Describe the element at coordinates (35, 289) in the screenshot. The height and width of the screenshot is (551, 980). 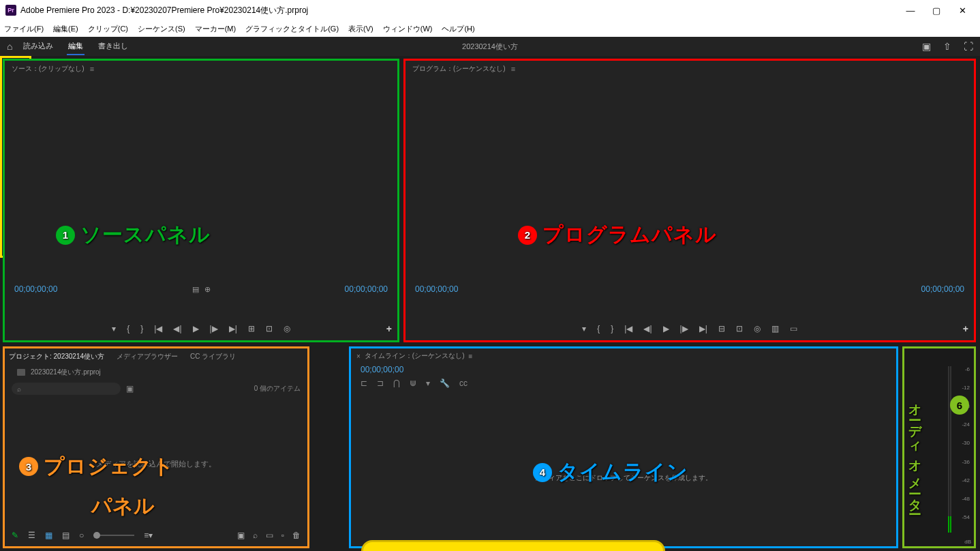
I see `source-tc-left: 00;00;00;00` at that location.